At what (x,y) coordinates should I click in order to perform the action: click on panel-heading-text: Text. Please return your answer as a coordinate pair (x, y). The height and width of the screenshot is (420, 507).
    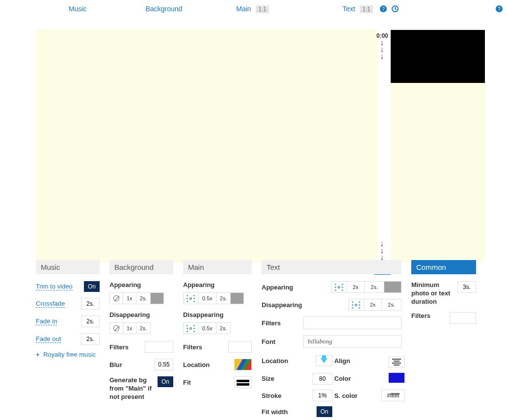
    Looking at the image, I should click on (332, 267).